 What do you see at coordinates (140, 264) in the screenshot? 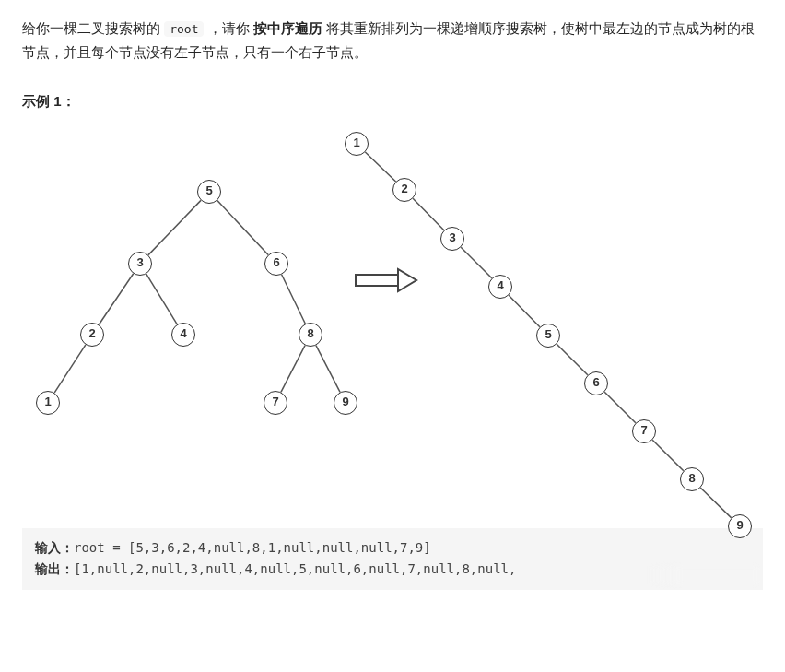
I see `input-tree-node-3: 3` at bounding box center [140, 264].